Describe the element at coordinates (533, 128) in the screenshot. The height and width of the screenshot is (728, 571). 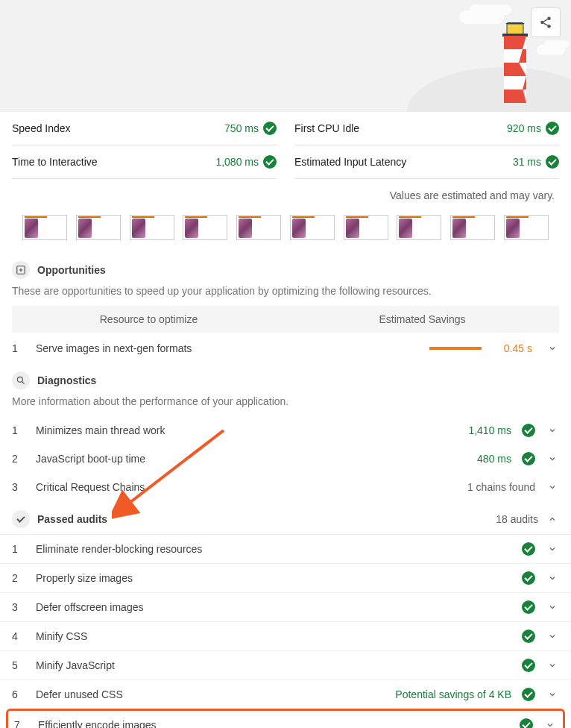
I see `metric-value: 920 ms` at that location.